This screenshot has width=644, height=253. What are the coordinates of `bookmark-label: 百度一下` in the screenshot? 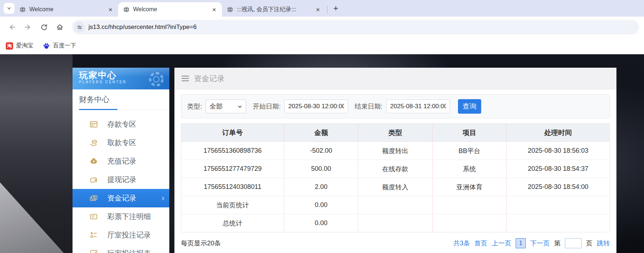 It's located at (65, 46).